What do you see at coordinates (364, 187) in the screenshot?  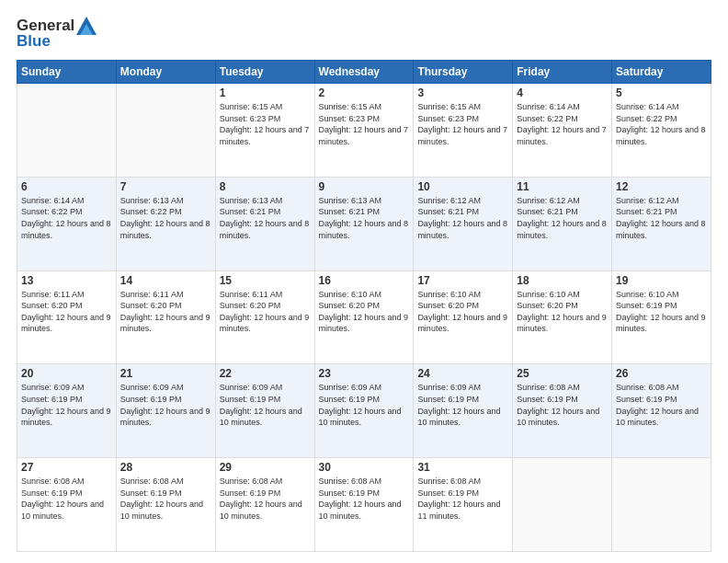 I see `day-number: 9` at bounding box center [364, 187].